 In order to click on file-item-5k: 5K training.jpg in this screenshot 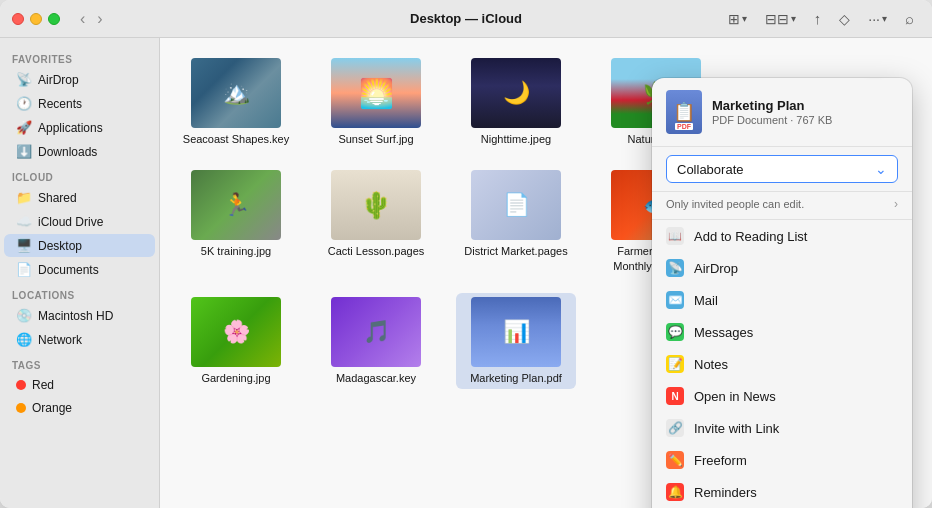, I will do `click(236, 222)`.